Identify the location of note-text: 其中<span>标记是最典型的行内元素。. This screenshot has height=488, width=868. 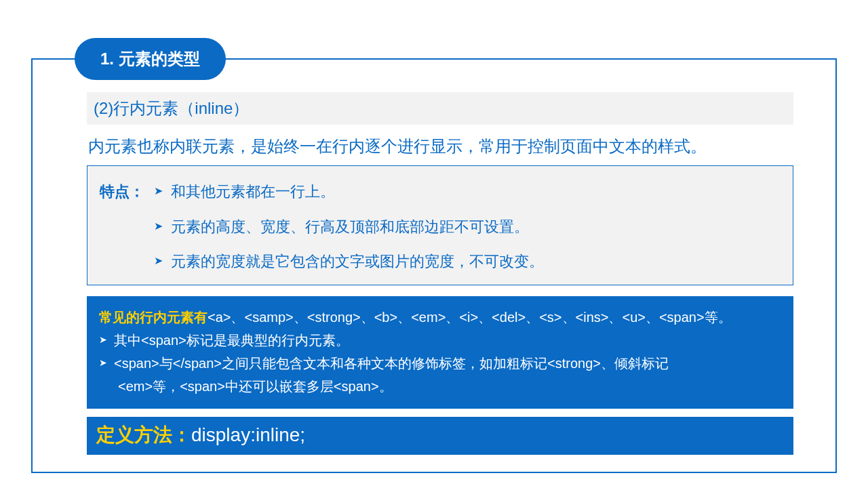
(232, 340).